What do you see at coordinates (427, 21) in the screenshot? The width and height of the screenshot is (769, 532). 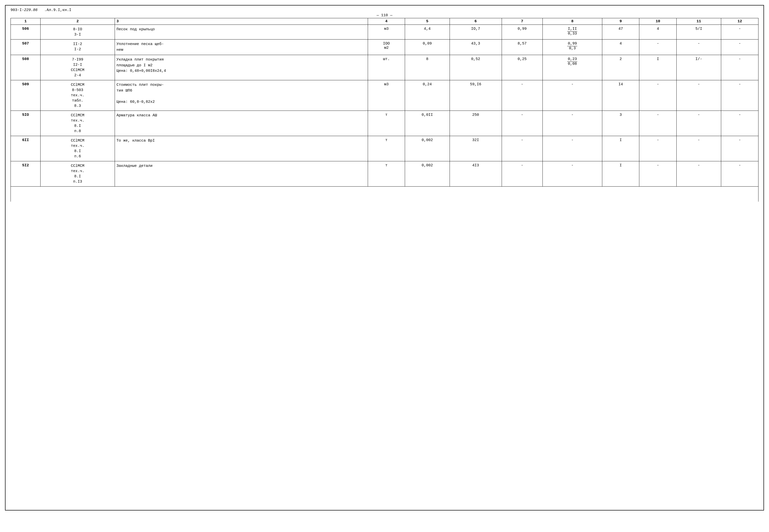 I see `col-header-5: 5` at bounding box center [427, 21].